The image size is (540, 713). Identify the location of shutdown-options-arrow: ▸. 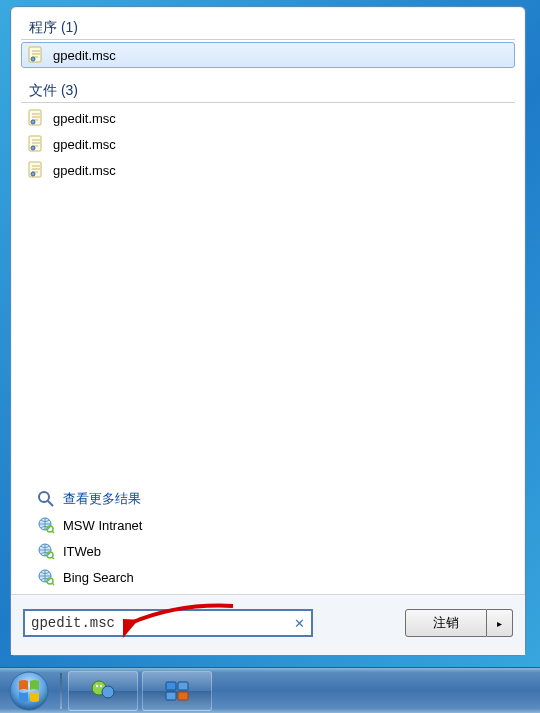
(500, 623).